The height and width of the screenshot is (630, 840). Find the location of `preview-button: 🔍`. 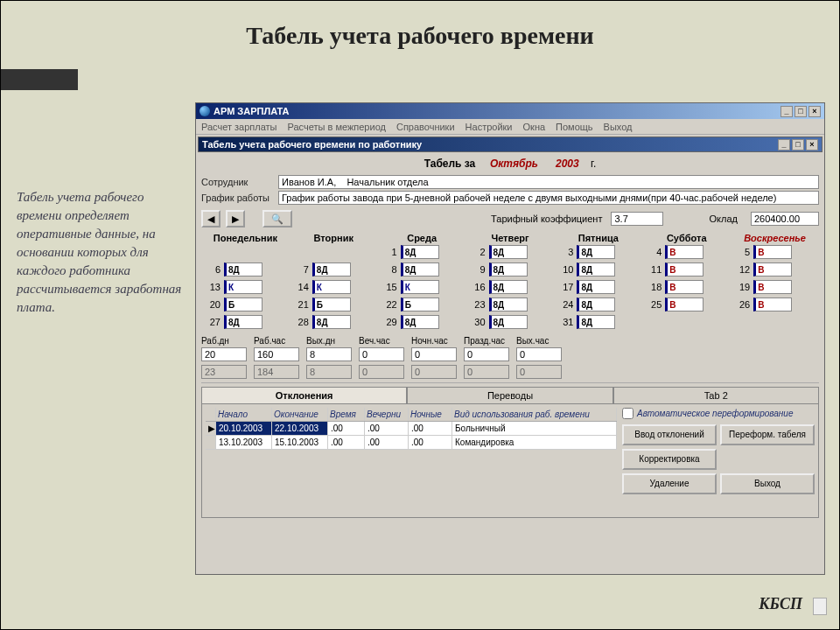

preview-button: 🔍 is located at coordinates (277, 219).